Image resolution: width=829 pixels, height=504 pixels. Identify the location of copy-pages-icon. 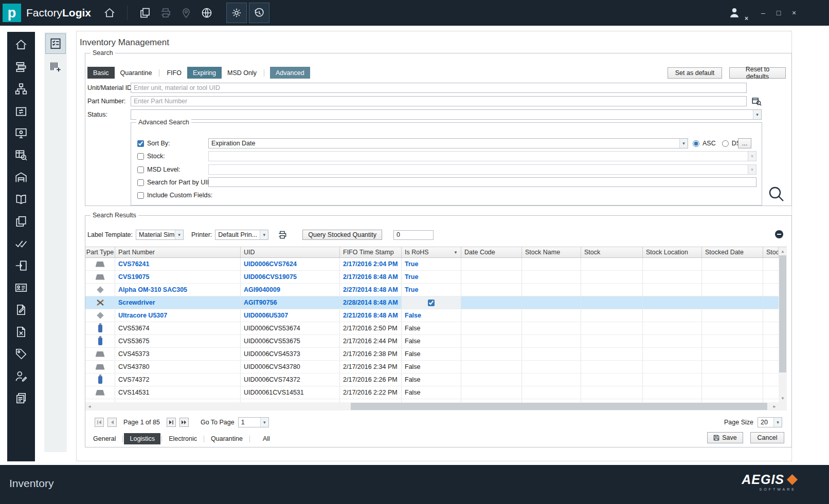
(21, 221).